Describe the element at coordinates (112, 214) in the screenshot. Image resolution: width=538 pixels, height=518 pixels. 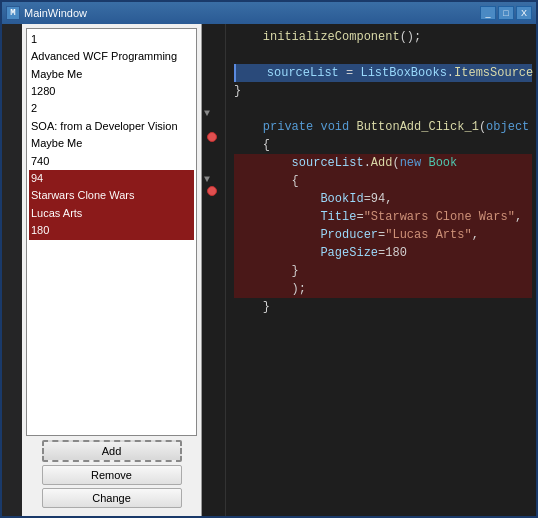
I see `list-item-selected: Lucas Arts` at that location.